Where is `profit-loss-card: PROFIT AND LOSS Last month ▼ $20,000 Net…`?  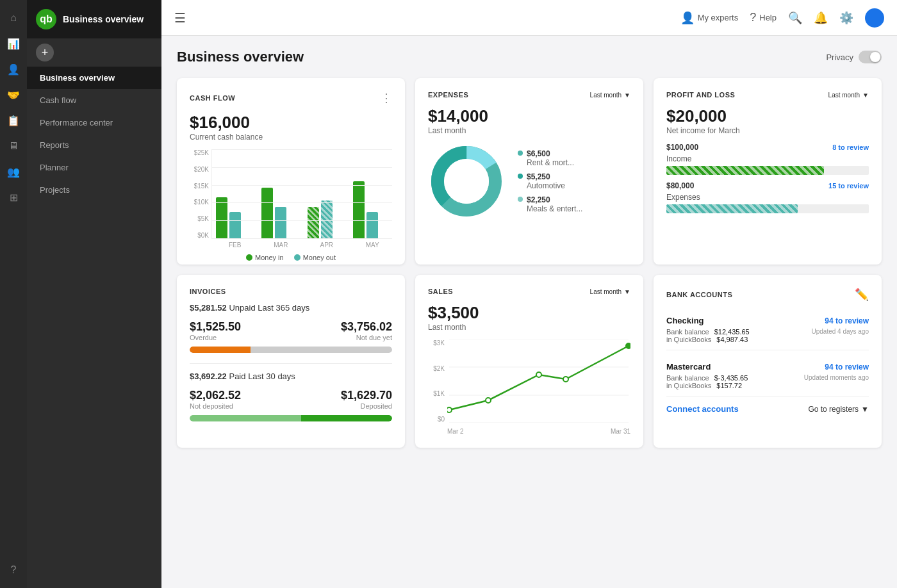 profit-loss-card: PROFIT AND LOSS Last month ▼ $20,000 Net… is located at coordinates (768, 172).